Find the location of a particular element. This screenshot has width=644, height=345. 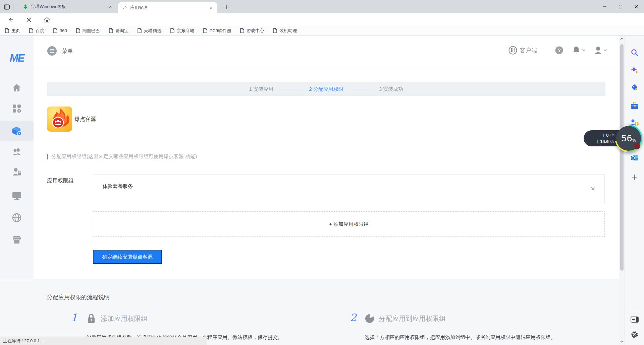

sidebar-search-button is located at coordinates (635, 53).